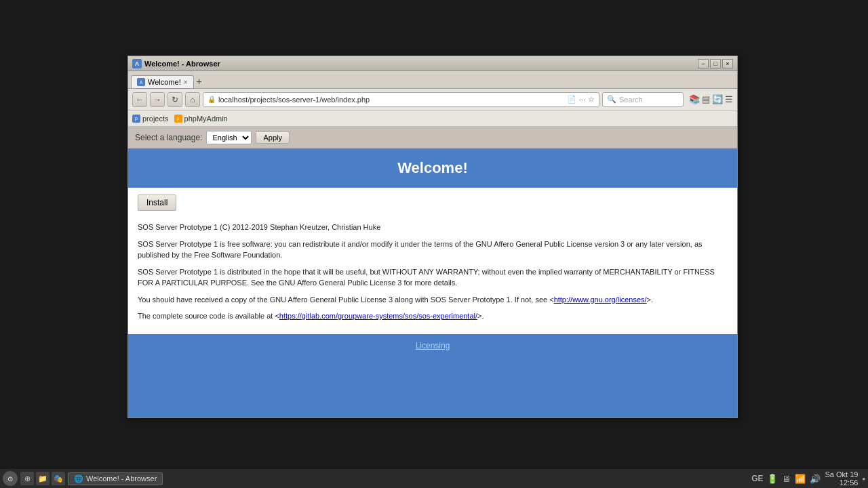 Image resolution: width=868 pixels, height=488 pixels. Describe the element at coordinates (601, 300) in the screenshot. I see `gnu-license-link: http://www.gnu.org/licenses/` at that location.